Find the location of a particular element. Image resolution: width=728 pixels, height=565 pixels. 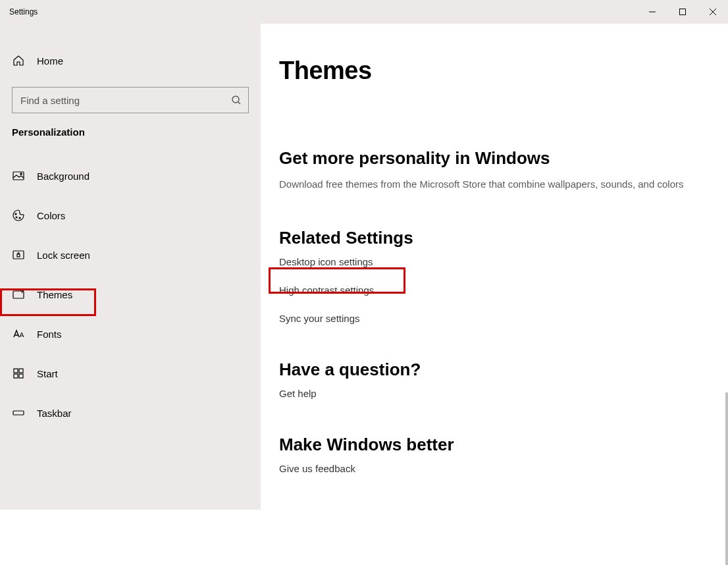

taskbar-icon is located at coordinates (18, 413).